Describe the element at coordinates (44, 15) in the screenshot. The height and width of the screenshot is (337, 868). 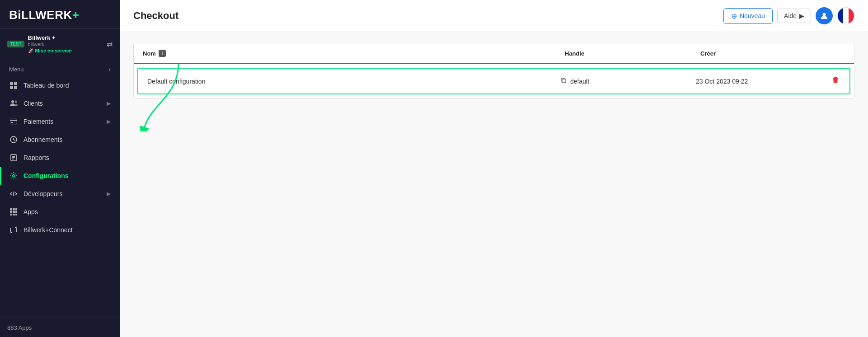
I see `logo: BiLLWERK+` at that location.